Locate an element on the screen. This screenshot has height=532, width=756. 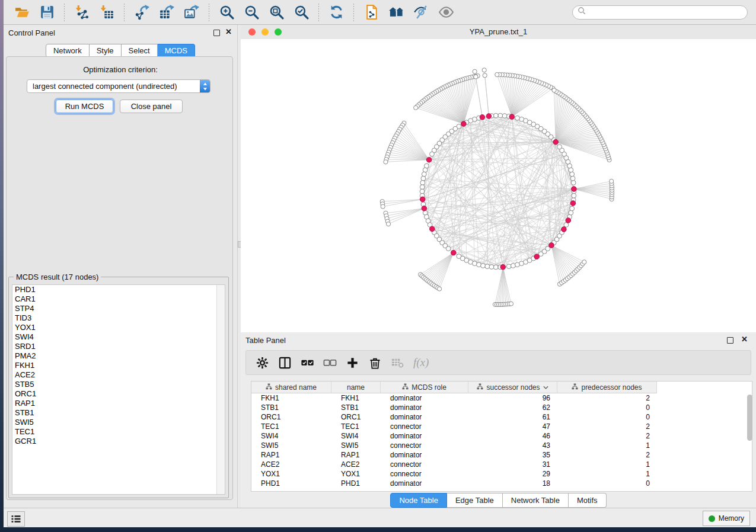
mcds-result-node: STP4 is located at coordinates (119, 309).